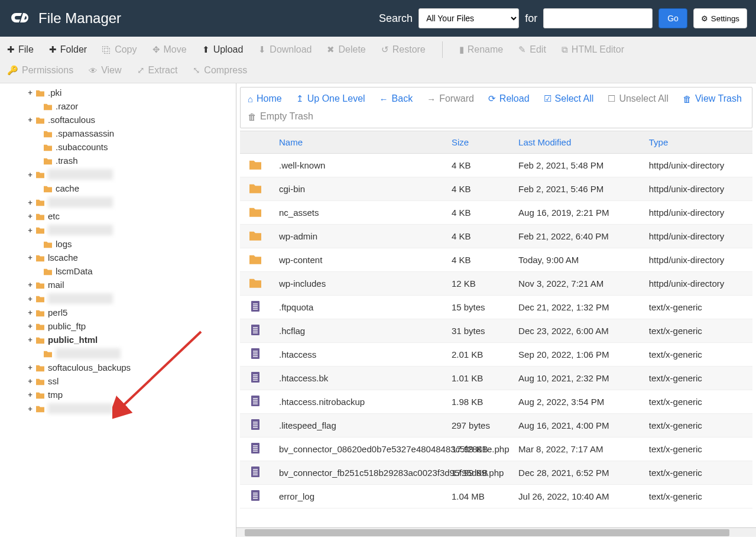 This screenshot has width=756, height=541. I want to click on copy-button: ⿻Copy, so click(119, 50).